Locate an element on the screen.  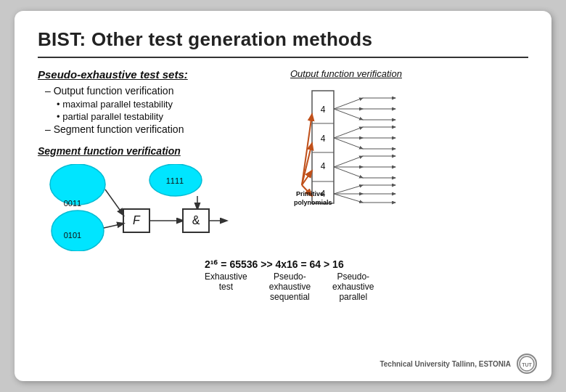
svg-text: F is located at coordinates (136, 221).